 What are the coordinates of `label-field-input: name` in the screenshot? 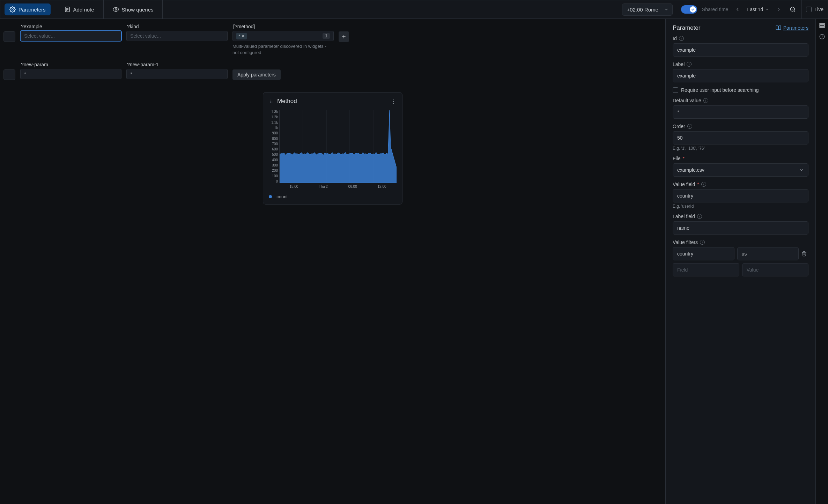 It's located at (741, 228).